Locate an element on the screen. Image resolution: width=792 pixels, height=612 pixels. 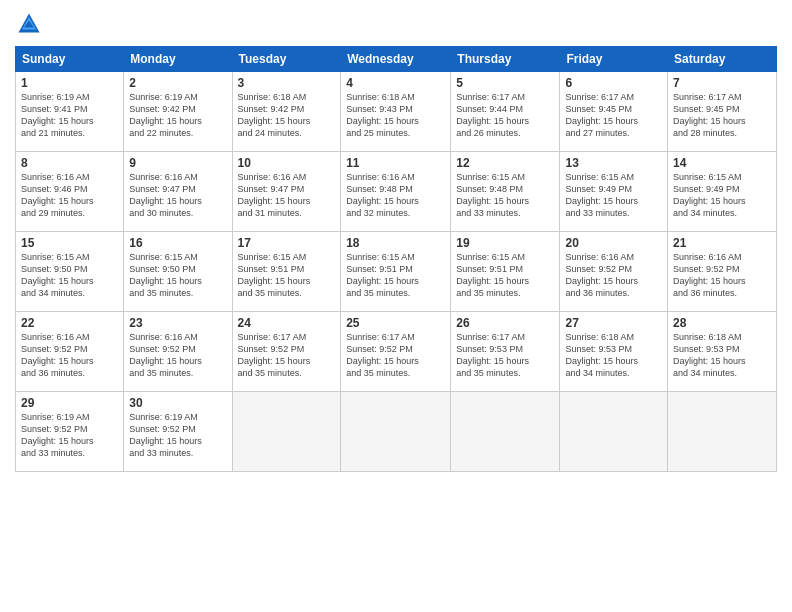
day-number: 23 is located at coordinates (178, 323).